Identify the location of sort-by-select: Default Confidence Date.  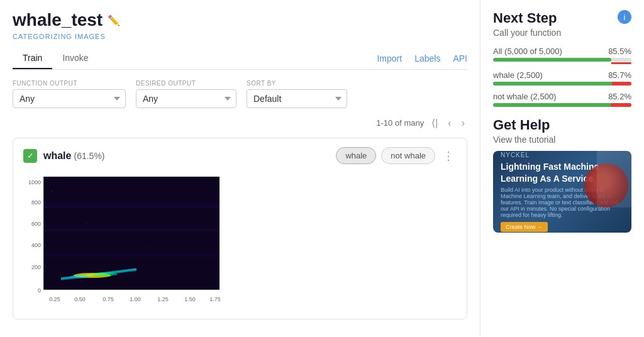
(297, 99).